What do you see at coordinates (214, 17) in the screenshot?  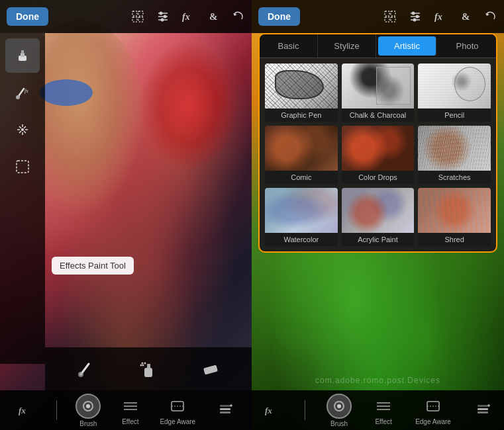 I see `ampersand-icon: &` at bounding box center [214, 17].